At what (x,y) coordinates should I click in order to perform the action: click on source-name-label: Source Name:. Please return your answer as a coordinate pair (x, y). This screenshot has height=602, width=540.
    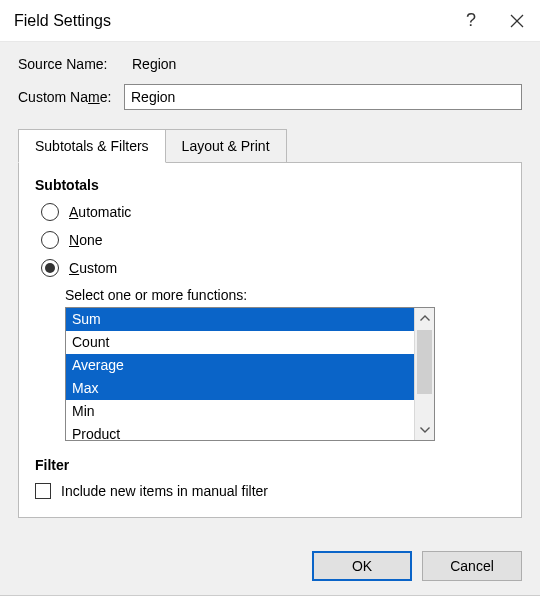
    Looking at the image, I should click on (71, 64).